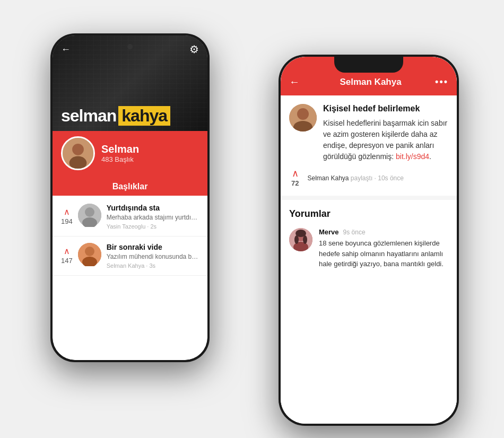  What do you see at coordinates (386, 133) in the screenshot?
I see `post-body: Kişisel hedef belirlemek Kisisel hedefle…` at bounding box center [386, 133].